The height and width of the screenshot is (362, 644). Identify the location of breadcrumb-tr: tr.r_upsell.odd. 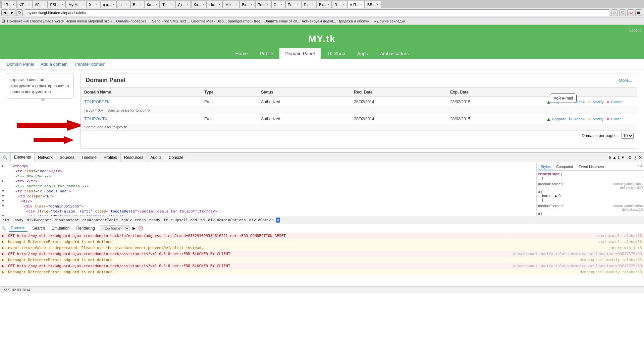
(180, 220).